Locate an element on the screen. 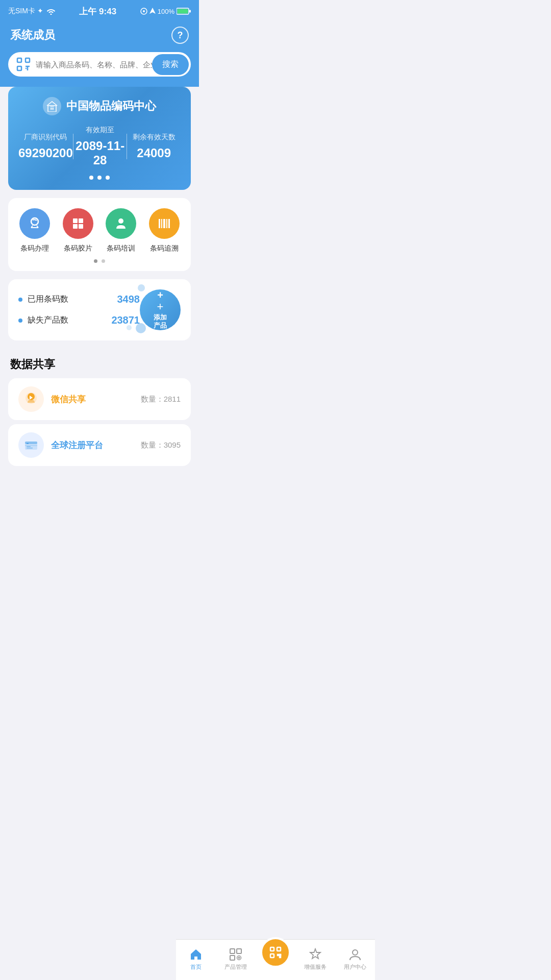  help-button: ? is located at coordinates (180, 35).